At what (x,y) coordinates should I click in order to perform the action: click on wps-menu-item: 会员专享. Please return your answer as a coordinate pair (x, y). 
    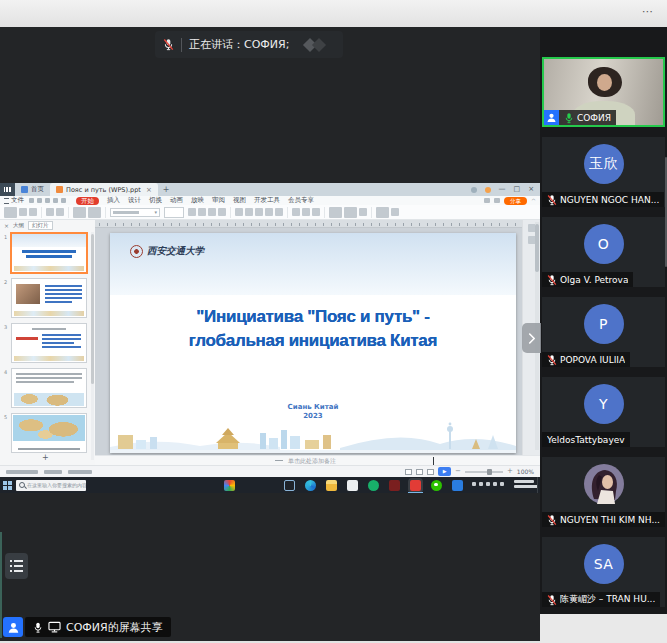
    Looking at the image, I should click on (301, 200).